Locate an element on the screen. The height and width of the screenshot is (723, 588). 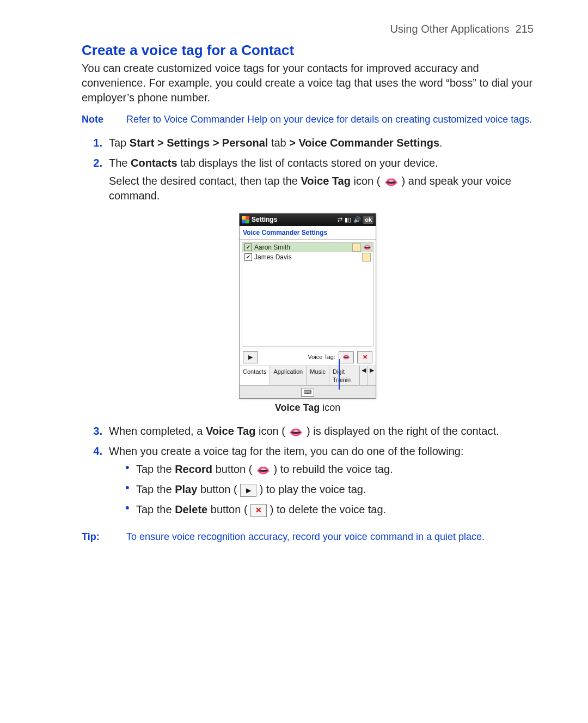
voice-tag-label: Voice Tag: is located at coordinates (321, 357).